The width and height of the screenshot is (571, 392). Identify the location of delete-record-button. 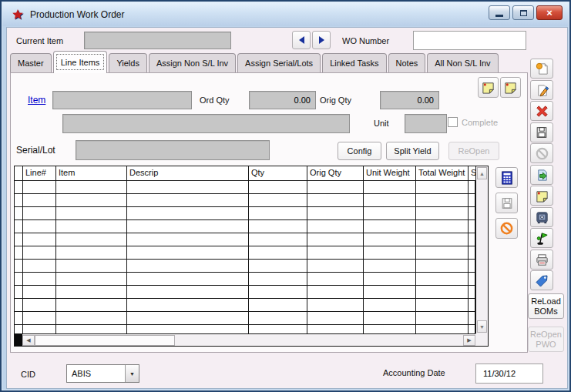
(542, 111).